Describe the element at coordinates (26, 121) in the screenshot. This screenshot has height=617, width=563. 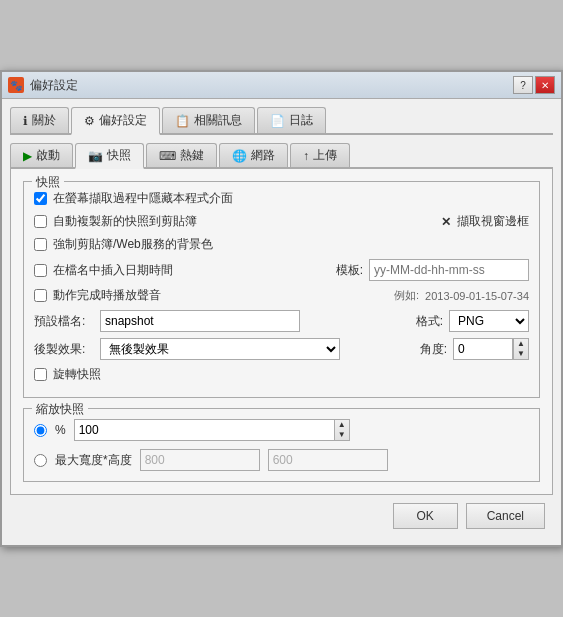
I see `about-icon: ℹ` at that location.